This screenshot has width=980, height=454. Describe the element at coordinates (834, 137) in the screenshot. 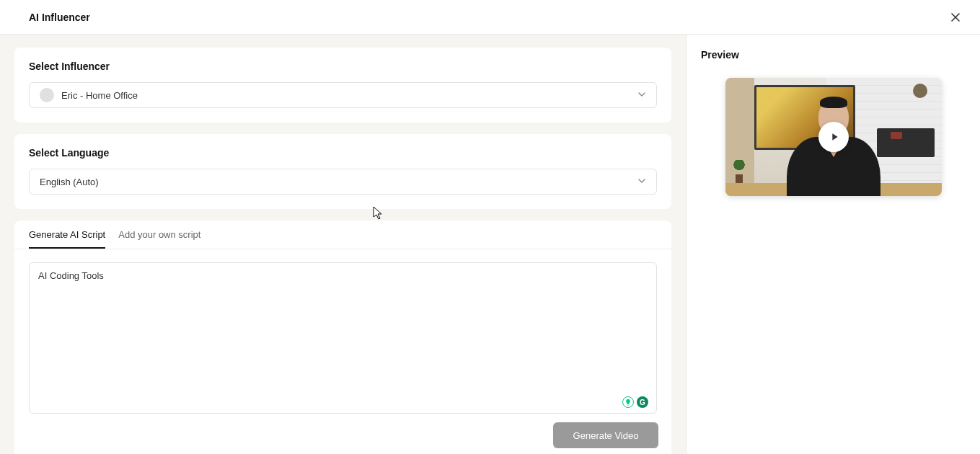

I see `play-icon` at that location.